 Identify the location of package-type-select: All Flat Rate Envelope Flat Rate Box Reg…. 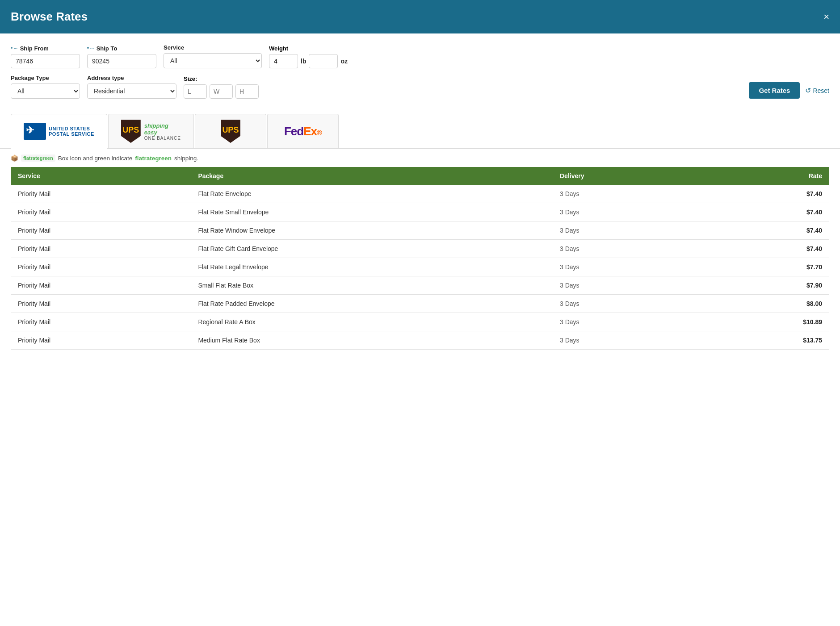
(46, 91).